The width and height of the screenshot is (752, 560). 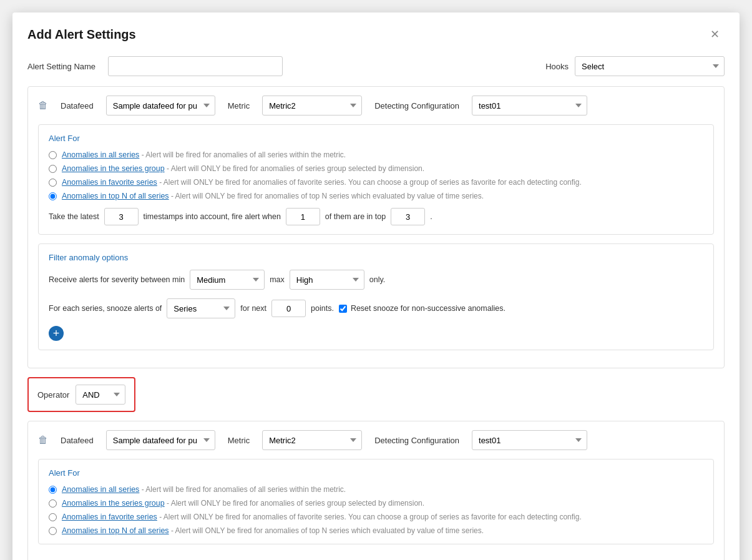 What do you see at coordinates (635, 66) in the screenshot?
I see `hooks-group: Hooks Select` at bounding box center [635, 66].